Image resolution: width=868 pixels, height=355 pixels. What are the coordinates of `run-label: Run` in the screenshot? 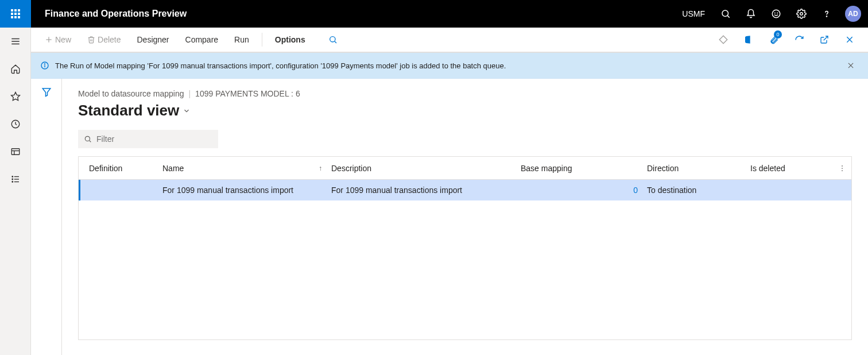 It's located at (242, 40).